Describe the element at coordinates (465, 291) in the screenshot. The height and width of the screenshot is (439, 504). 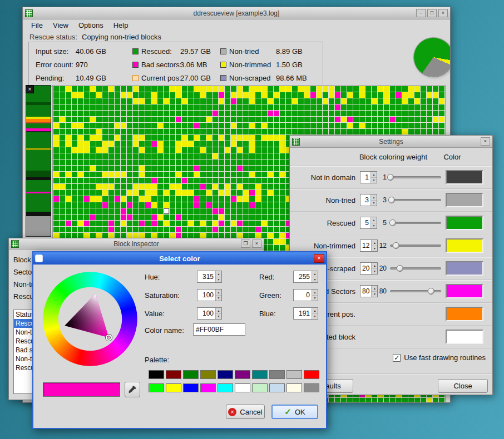
I see `color-swatch` at that location.